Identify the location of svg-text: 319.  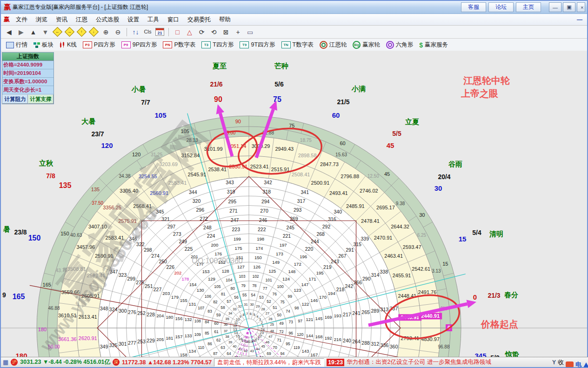
(231, 192).